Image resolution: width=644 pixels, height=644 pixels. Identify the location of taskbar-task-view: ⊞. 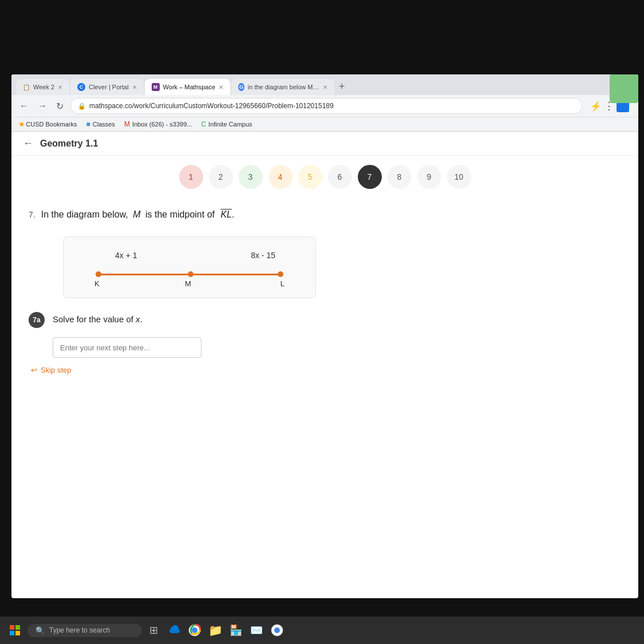
(153, 630).